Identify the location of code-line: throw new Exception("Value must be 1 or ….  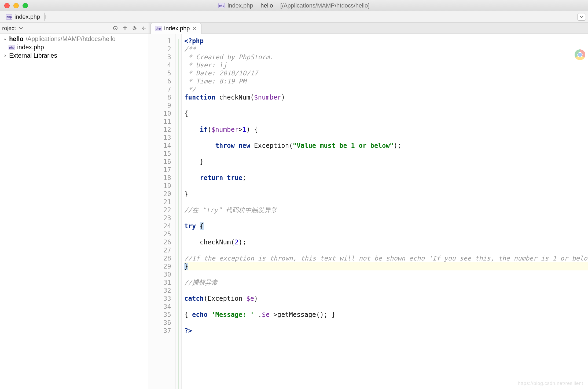
(386, 146).